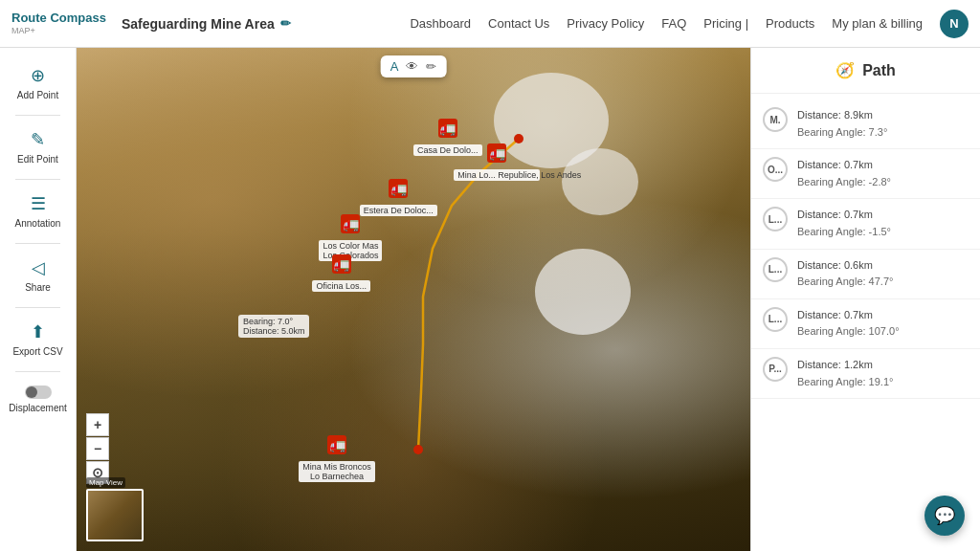 This screenshot has height=551, width=980. I want to click on nav-faq: FAQ, so click(674, 23).